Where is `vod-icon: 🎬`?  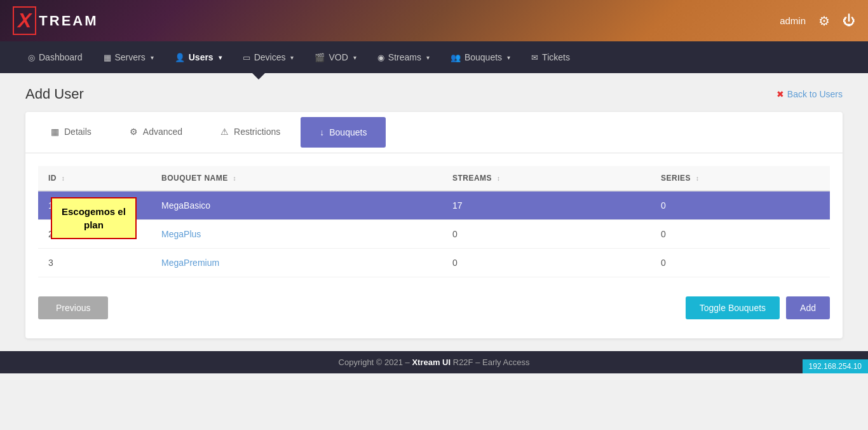 vod-icon: 🎬 is located at coordinates (320, 57).